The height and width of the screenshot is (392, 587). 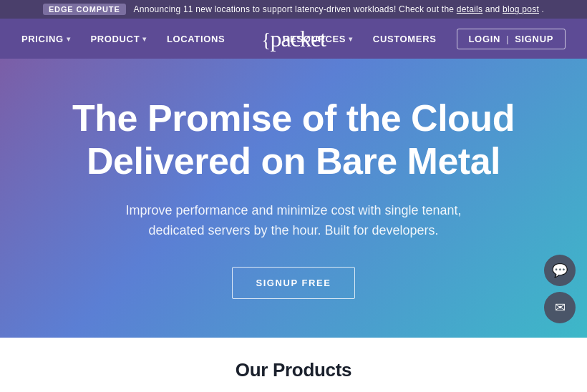 I want to click on hero-signup-button: SIGNUP FREE, so click(x=294, y=283).